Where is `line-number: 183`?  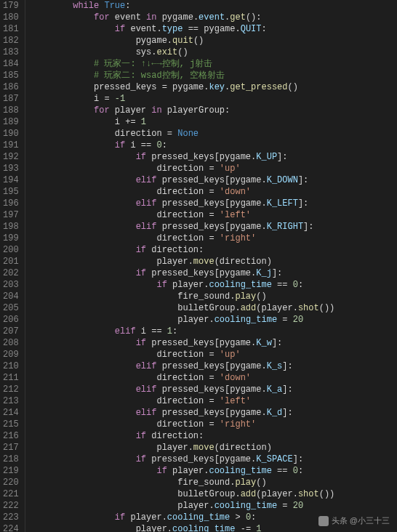 line-number: 183 is located at coordinates (11, 52).